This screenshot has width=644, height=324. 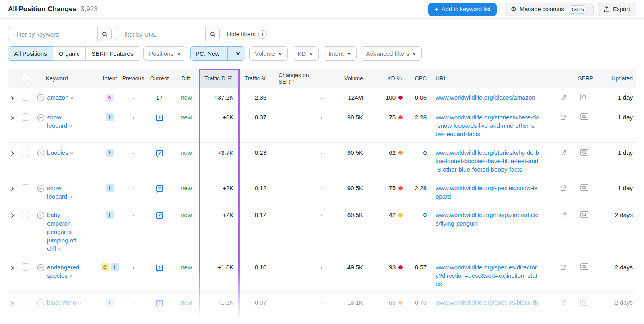 What do you see at coordinates (238, 53) in the screenshot?
I see `remove-filter-button` at bounding box center [238, 53].